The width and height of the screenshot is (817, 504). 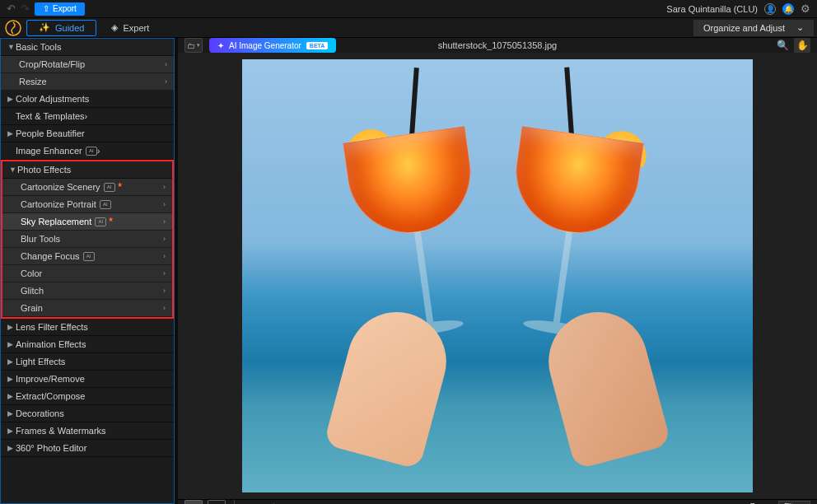 What do you see at coordinates (198, 45) in the screenshot?
I see `dropdown-caret-icon: ▾` at bounding box center [198, 45].